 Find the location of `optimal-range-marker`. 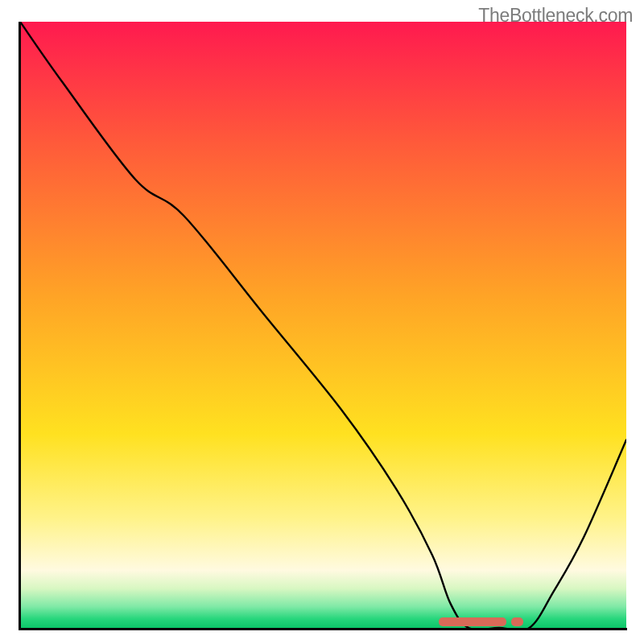

optimal-range-marker is located at coordinates (481, 621).